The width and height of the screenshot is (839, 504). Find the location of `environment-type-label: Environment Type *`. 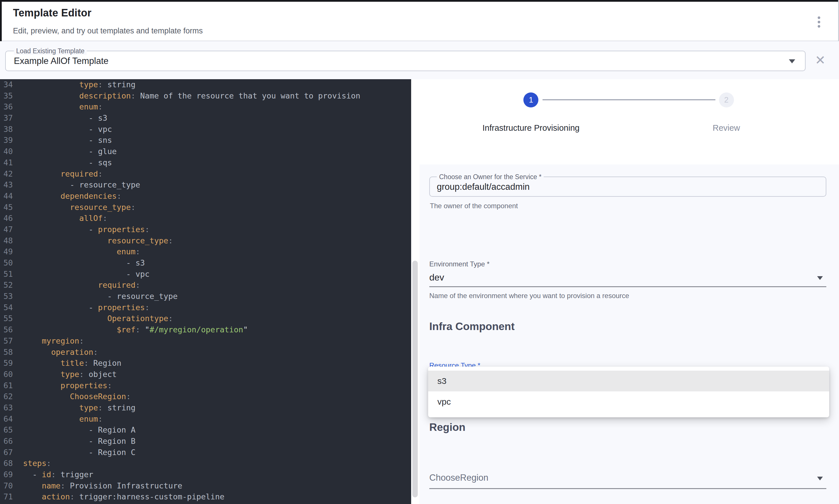

environment-type-label: Environment Type * is located at coordinates (459, 264).